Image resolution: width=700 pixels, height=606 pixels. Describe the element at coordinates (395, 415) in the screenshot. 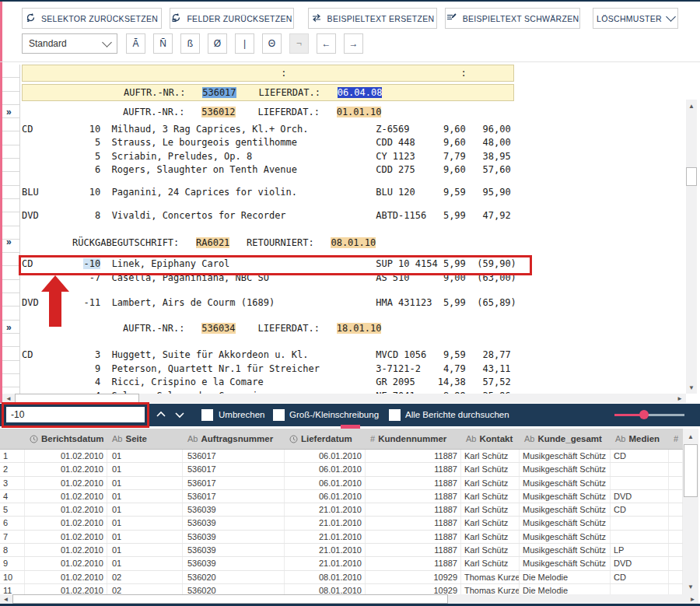

I see `alle-berichte-checkbox` at that location.